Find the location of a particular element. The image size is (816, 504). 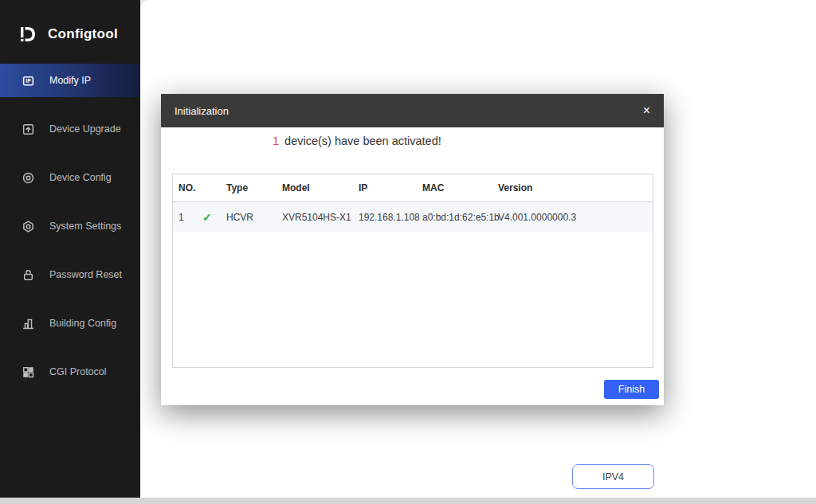

dialog-col-no-: NO. is located at coordinates (190, 188).